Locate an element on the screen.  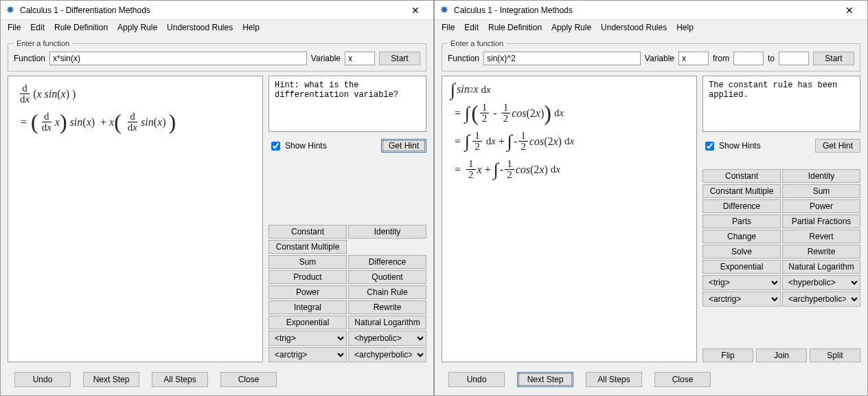
rule-partial-fractions: Partial Fractions is located at coordinates (821, 221).